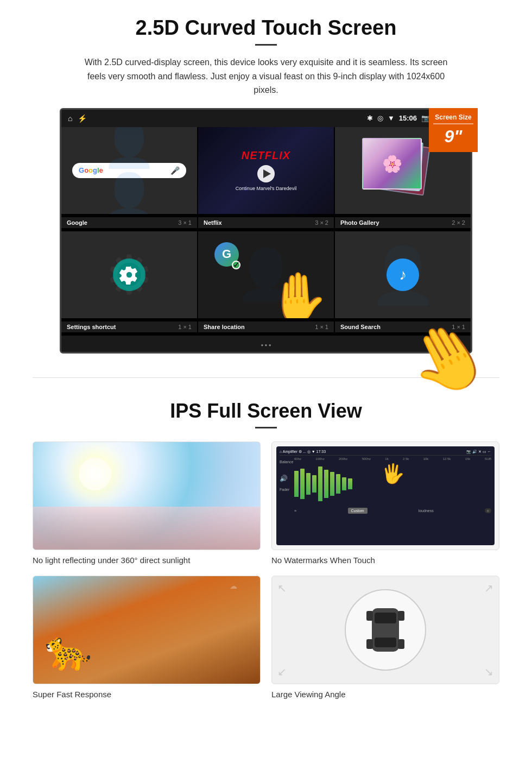 This screenshot has height=757, width=532. Describe the element at coordinates (426, 510) in the screenshot. I see `amp-loudness-label: loudness` at that location.